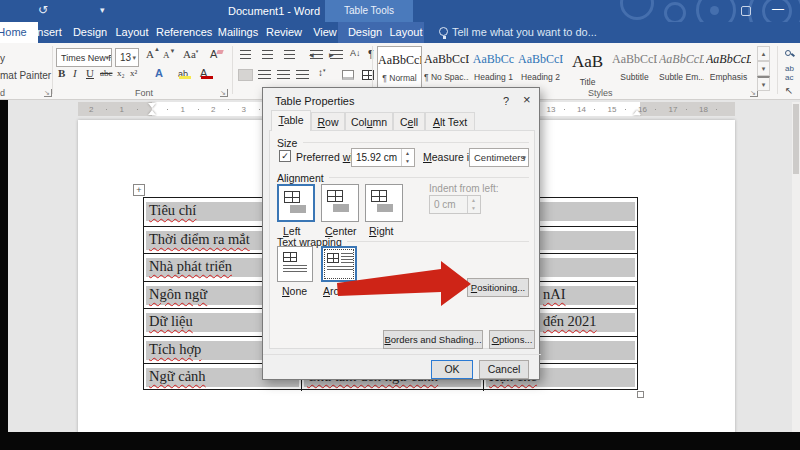 This screenshot has width=800, height=450. Describe the element at coordinates (764, 84) in the screenshot. I see `gallery-more-icon: ▾` at that location.